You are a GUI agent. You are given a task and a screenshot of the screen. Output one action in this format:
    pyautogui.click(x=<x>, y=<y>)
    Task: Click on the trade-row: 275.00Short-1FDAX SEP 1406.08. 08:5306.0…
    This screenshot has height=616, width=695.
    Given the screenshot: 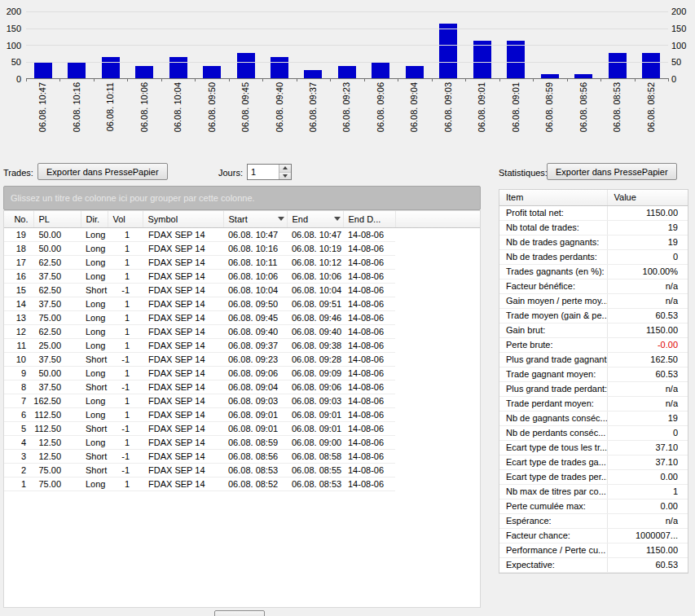 What is the action you would take?
    pyautogui.click(x=242, y=469)
    